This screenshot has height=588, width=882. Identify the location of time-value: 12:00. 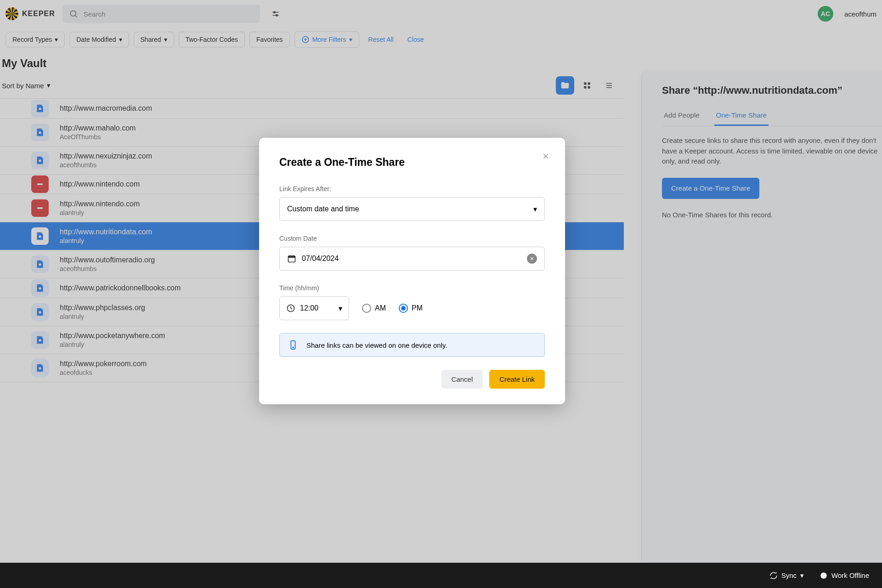
(309, 308).